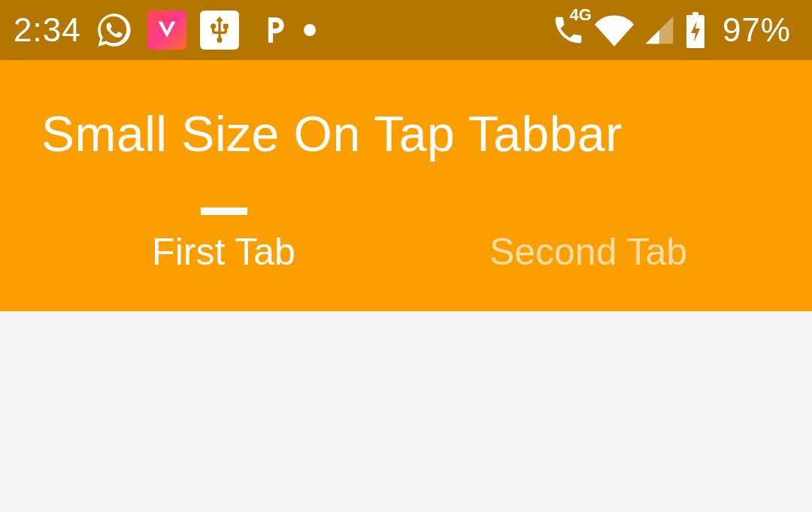  I want to click on usb-icon, so click(220, 30).